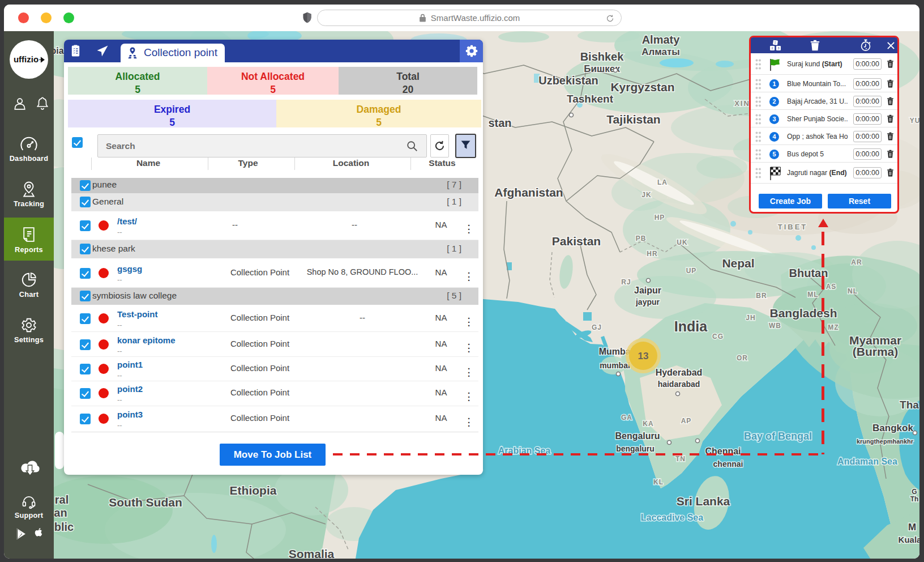 This screenshot has width=924, height=562. What do you see at coordinates (778, 48) in the screenshot?
I see `svg-text: 3` at bounding box center [778, 48].